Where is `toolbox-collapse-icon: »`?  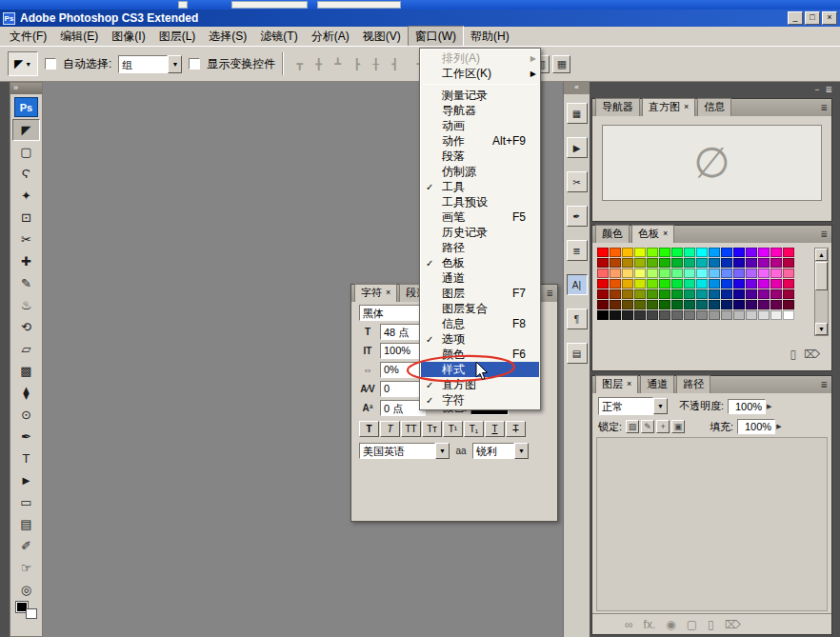 toolbox-collapse-icon: » is located at coordinates (27, 89).